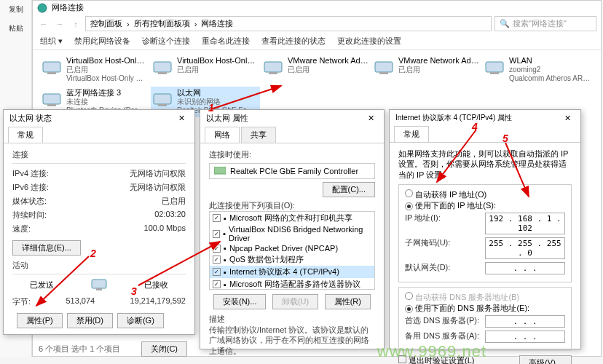  I want to click on toolbar-organize: 组织 ▾, so click(51, 41).